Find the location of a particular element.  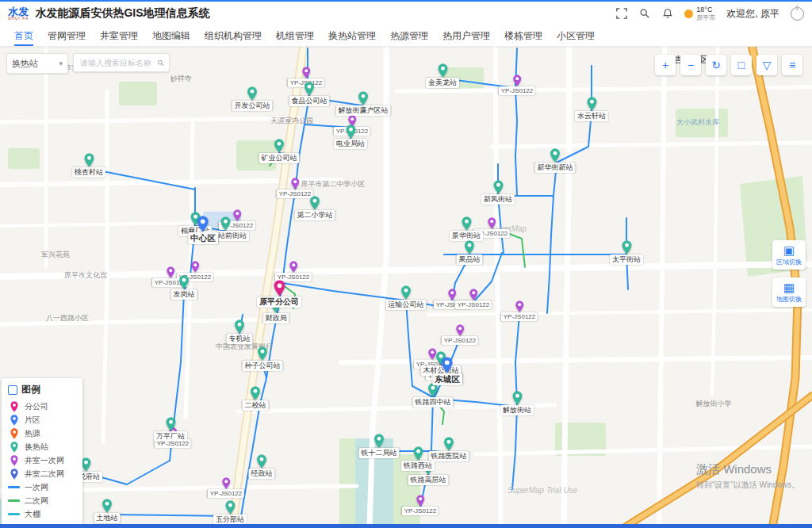

measure-button: □ is located at coordinates (741, 65).